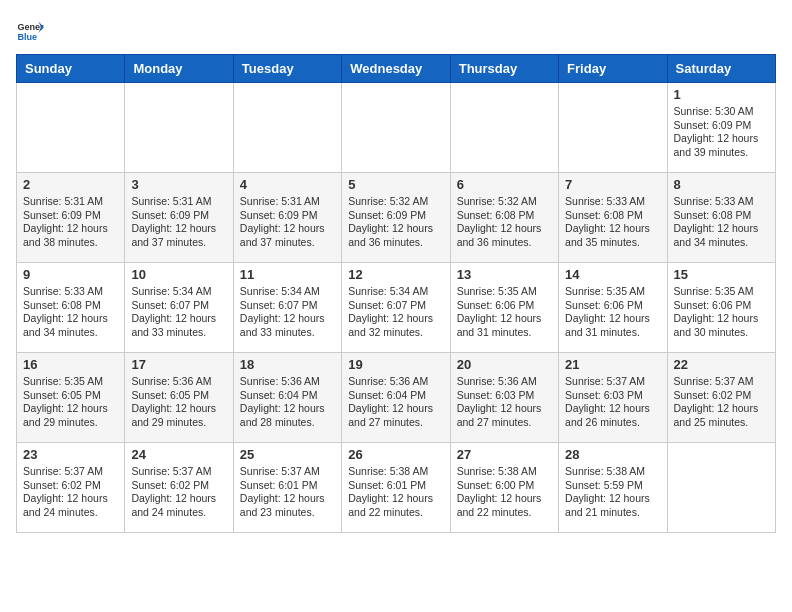  Describe the element at coordinates (612, 492) in the screenshot. I see `day-info: Sunrise: 5:38 AM Sunset: 5:59 PM Dayligh…` at that location.